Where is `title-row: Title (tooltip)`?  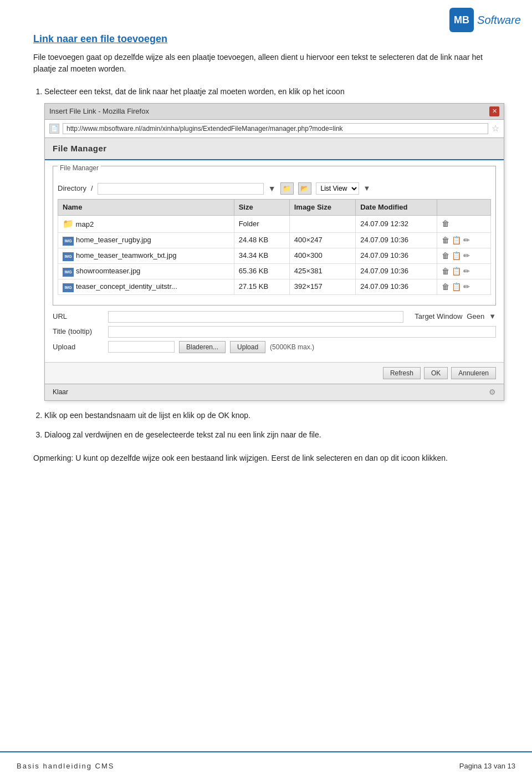 title-row: Title (tooltip) is located at coordinates (274, 332).